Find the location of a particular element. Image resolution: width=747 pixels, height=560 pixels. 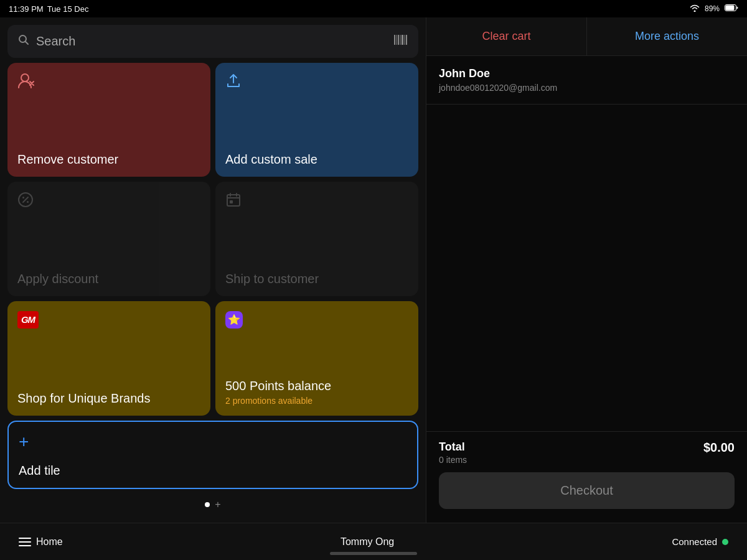

tile-add-tile-label: Add tile is located at coordinates (213, 470).